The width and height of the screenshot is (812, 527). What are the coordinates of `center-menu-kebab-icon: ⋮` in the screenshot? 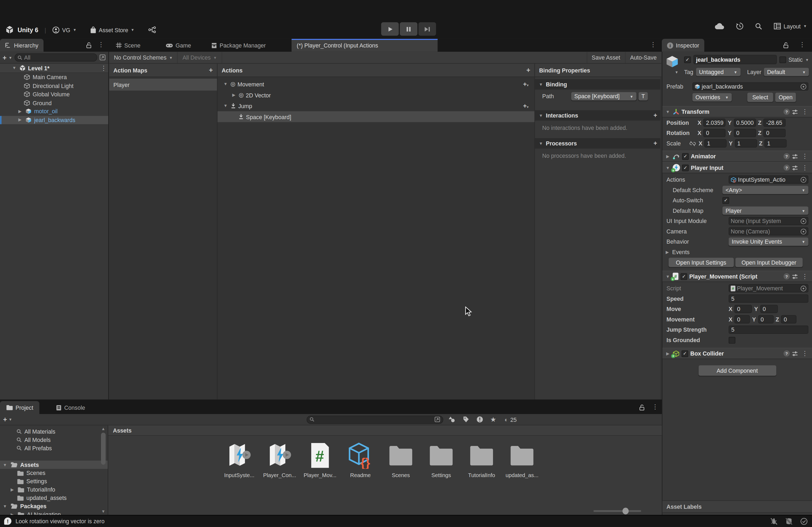 It's located at (653, 44).